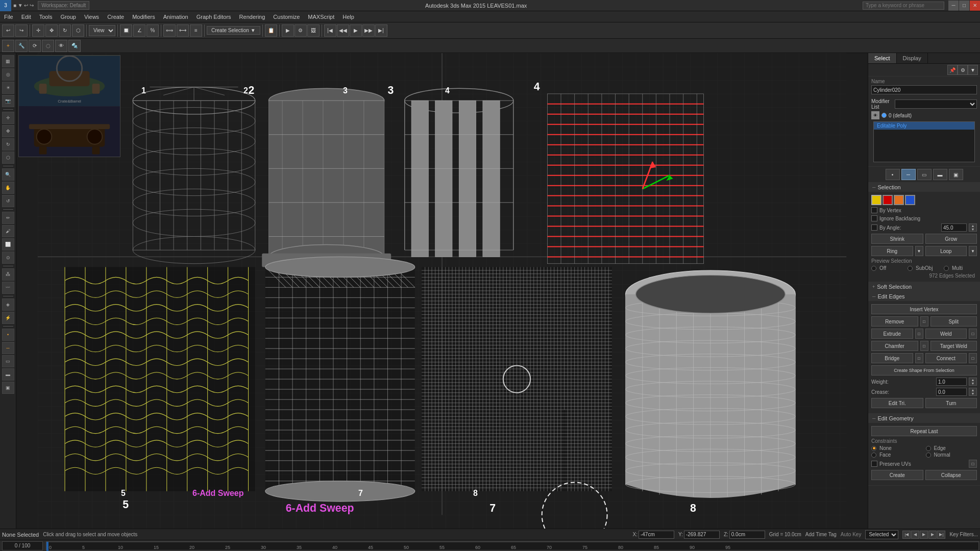  What do you see at coordinates (46, 17) in the screenshot?
I see `menu-tools: Tools` at bounding box center [46, 17].